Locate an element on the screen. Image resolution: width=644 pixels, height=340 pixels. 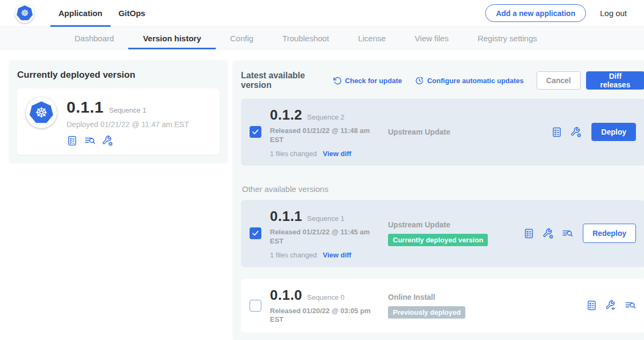
check-for-update-link: Check for update is located at coordinates (367, 80).